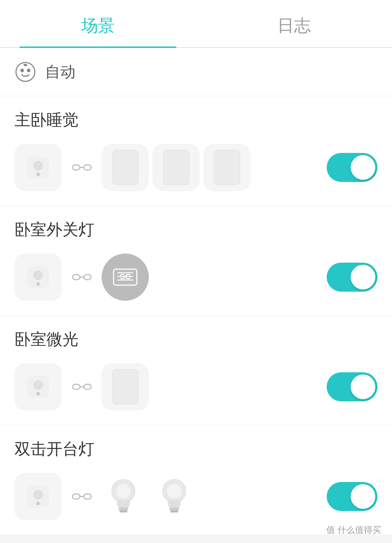 The height and width of the screenshot is (543, 392). What do you see at coordinates (196, 230) in the screenshot?
I see `scene-title-2: 卧室外关灯` at bounding box center [196, 230].